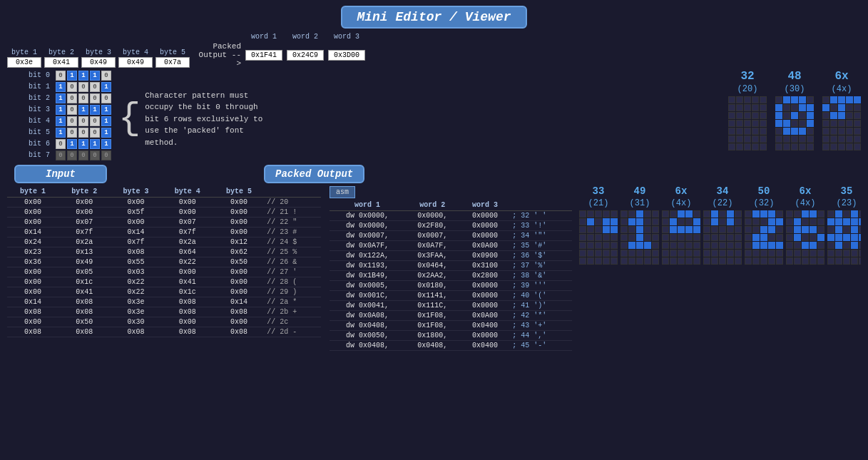  Describe the element at coordinates (367, 316) in the screenshot. I see `output-cell-10-0: dw 0x0A08,` at that location.